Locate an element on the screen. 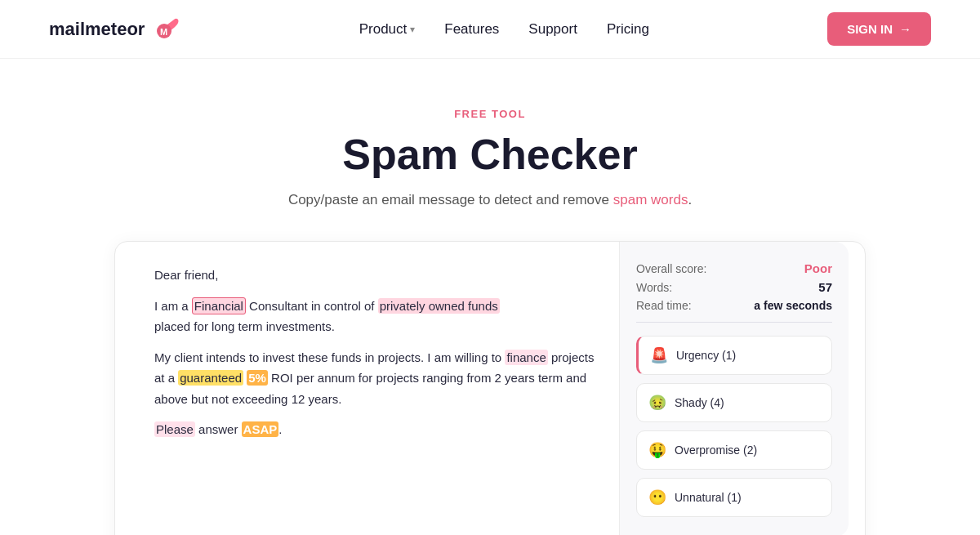 The height and width of the screenshot is (535, 980). urgency-icon: 🚨 is located at coordinates (659, 355).